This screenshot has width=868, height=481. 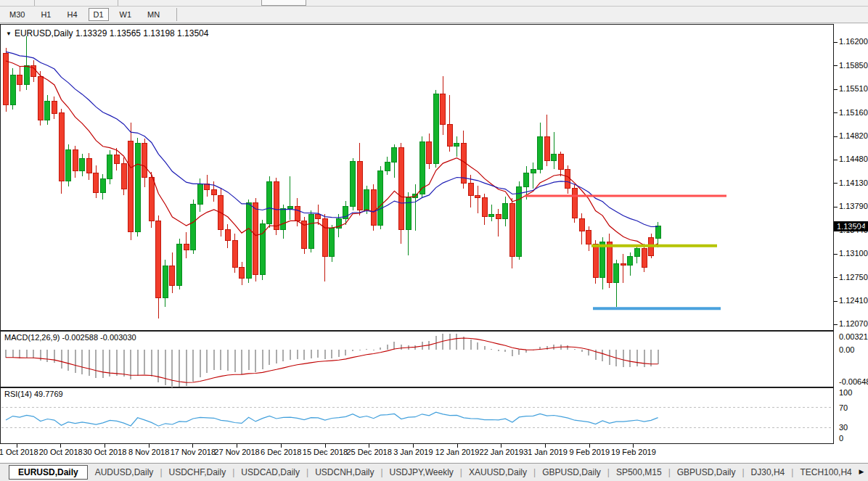 What do you see at coordinates (853, 230) in the screenshot?
I see `price-axis-label: 1.13440` at bounding box center [853, 230].